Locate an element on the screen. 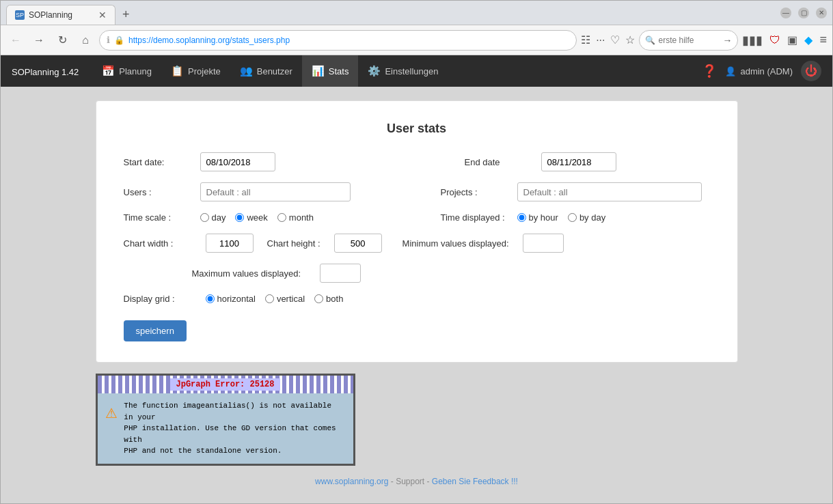  bookmark-icon: ♡ is located at coordinates (615, 40).